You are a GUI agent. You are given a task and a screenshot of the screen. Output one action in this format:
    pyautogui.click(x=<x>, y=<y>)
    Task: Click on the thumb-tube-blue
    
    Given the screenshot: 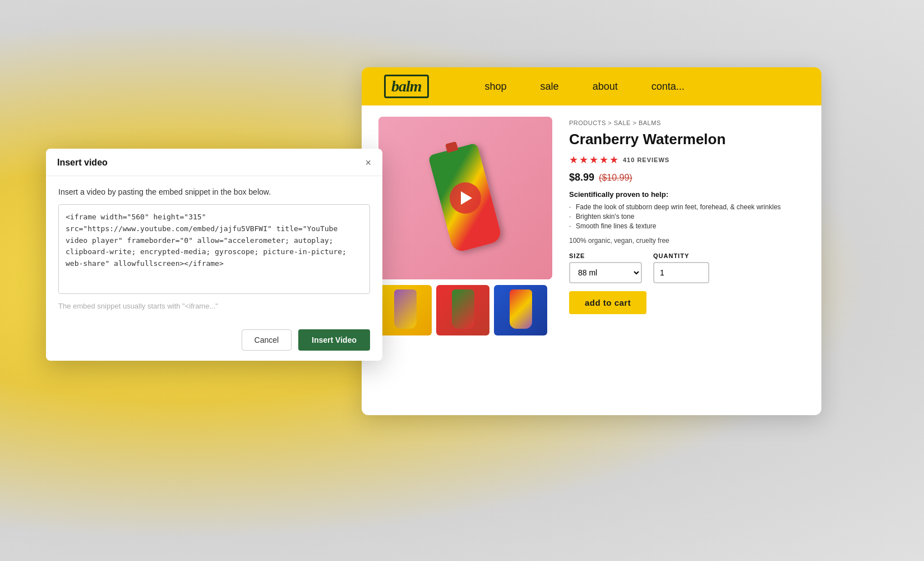 What is the action you would take?
    pyautogui.click(x=521, y=309)
    